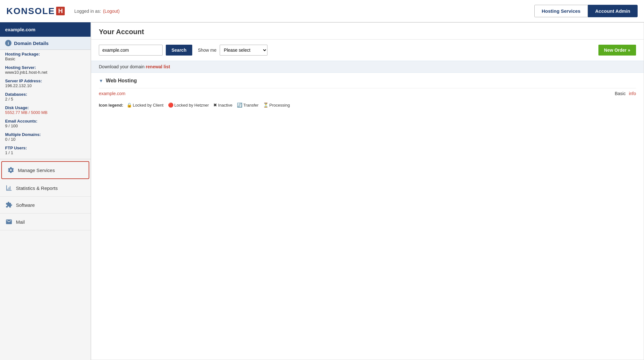 The width and height of the screenshot is (644, 360). I want to click on search-bar: Search Show me Please select New Order », so click(367, 50).